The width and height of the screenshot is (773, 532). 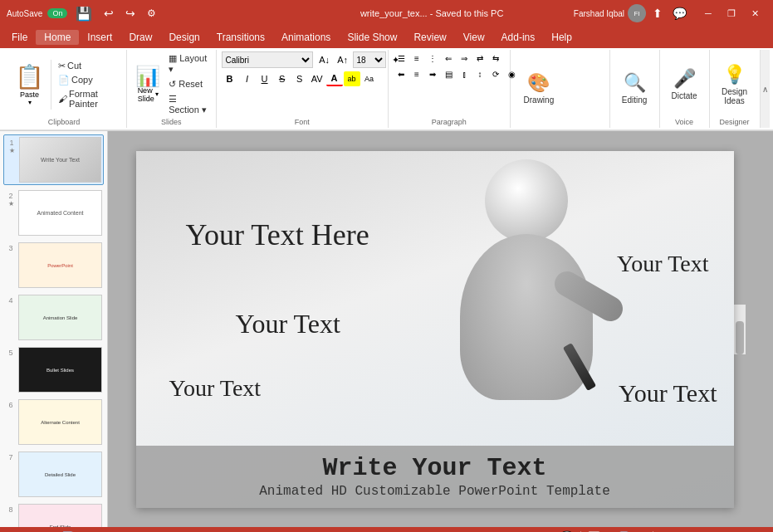 What do you see at coordinates (448, 85) in the screenshot?
I see `paragraph-content: ☰ ≡ ⋮ ⇐ ⇒ ⇄ ⇆ ⬅ ≡ ➡ ▤ ⫿ ↕ ⟳ ◉` at bounding box center [448, 85].